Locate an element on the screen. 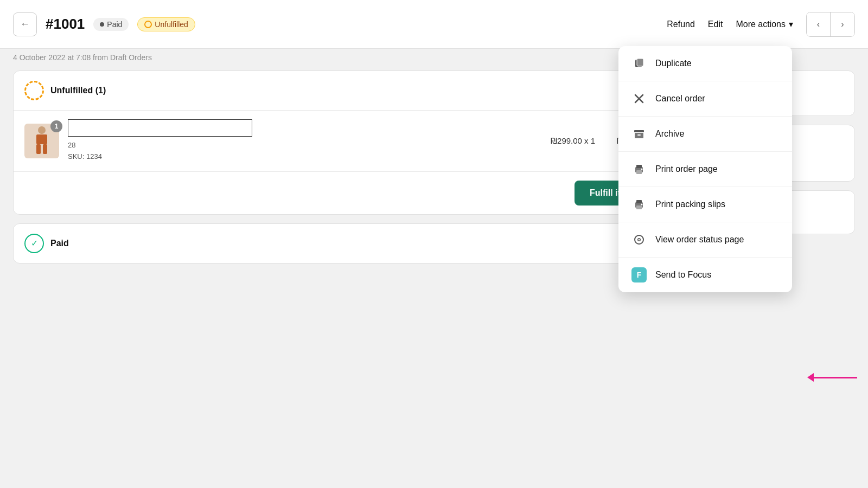 The width and height of the screenshot is (868, 488). back-button: ← is located at coordinates (25, 24).